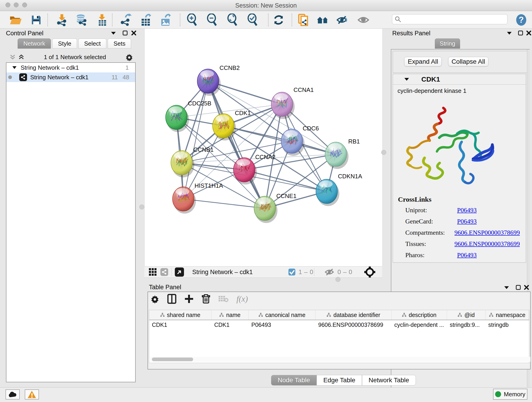 The width and height of the screenshot is (532, 402). I want to click on table-panel-collapse-button, so click(507, 288).